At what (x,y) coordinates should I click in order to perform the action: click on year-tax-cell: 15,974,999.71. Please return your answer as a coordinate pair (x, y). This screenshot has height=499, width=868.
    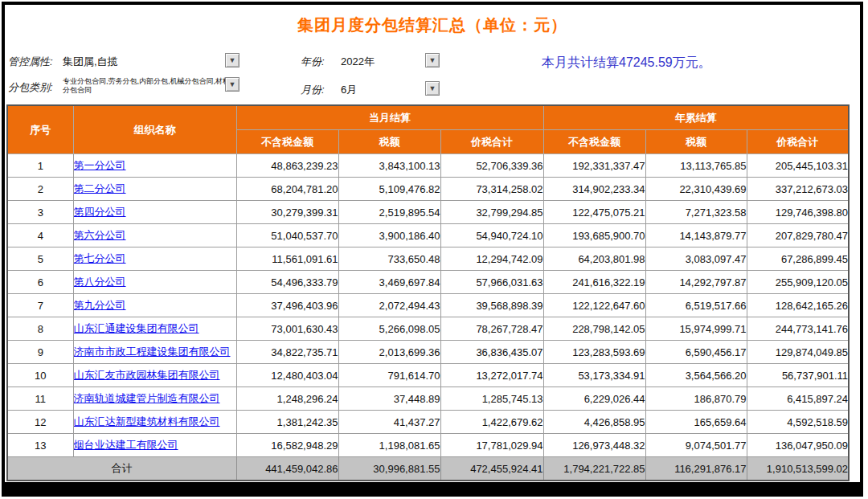
    Looking at the image, I should click on (696, 329).